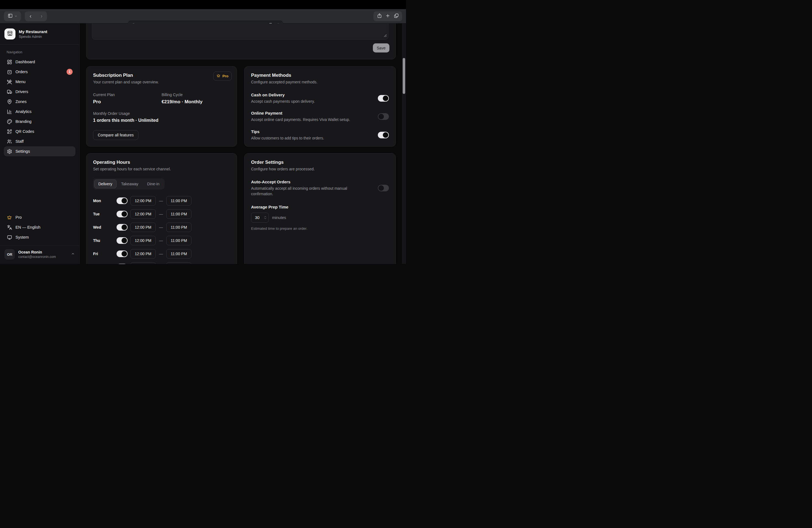 This screenshot has height=528, width=812. What do you see at coordinates (320, 169) in the screenshot?
I see `card-subtitle: Configure how orders are processed.` at bounding box center [320, 169].